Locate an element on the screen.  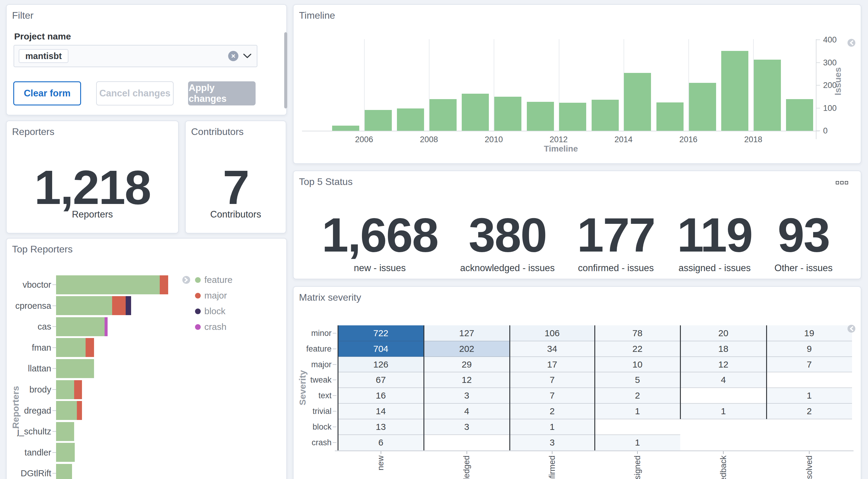
apply-changes-button: Apply changes is located at coordinates (222, 93).